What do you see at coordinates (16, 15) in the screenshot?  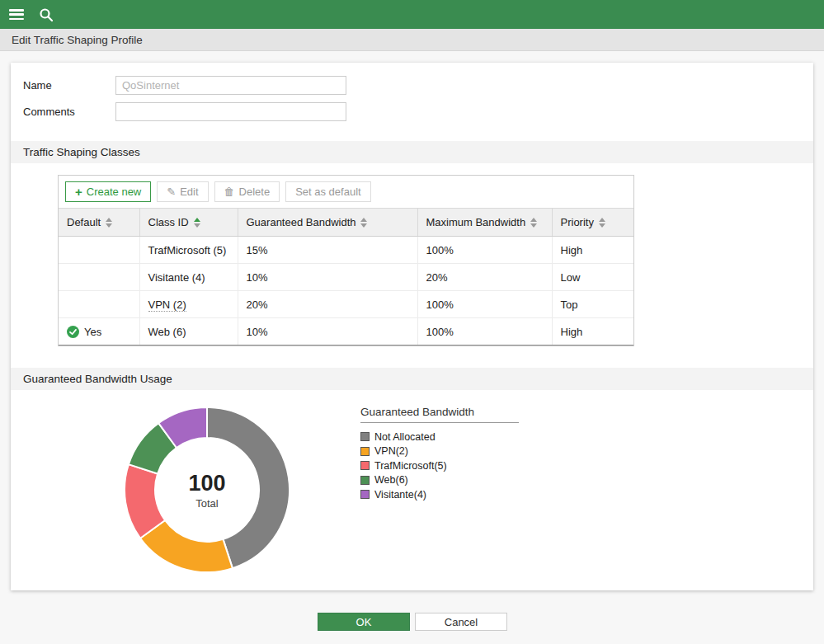 I see `hamburger-menu-icon` at bounding box center [16, 15].